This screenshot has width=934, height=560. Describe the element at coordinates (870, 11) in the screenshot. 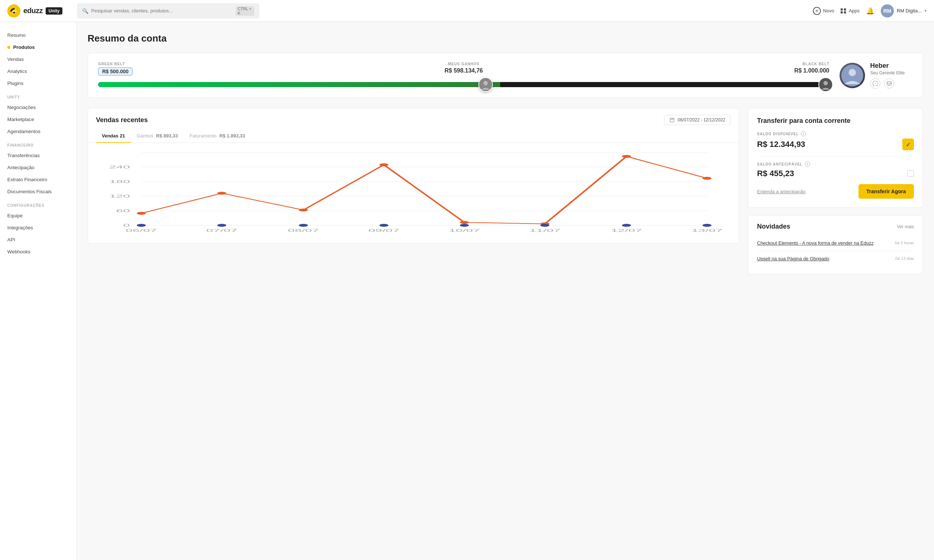

I see `notification-button: 🔔` at that location.